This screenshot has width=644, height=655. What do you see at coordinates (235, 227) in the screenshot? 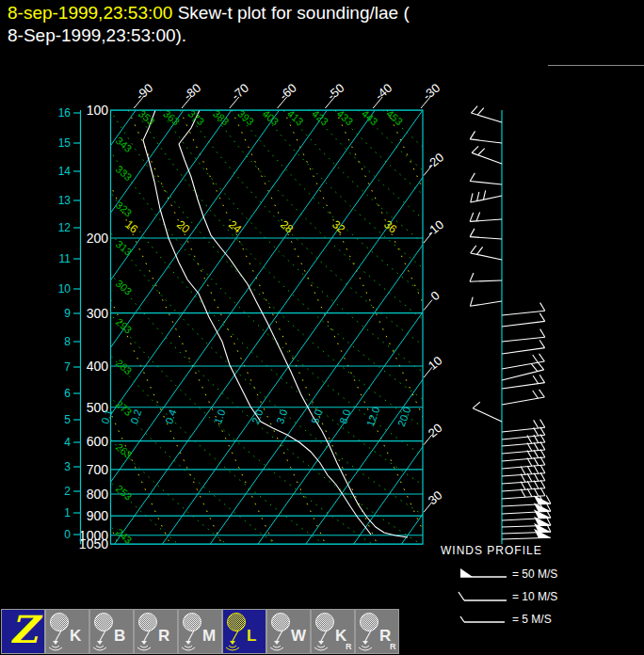
I see `svg-text: 24` at bounding box center [235, 227].